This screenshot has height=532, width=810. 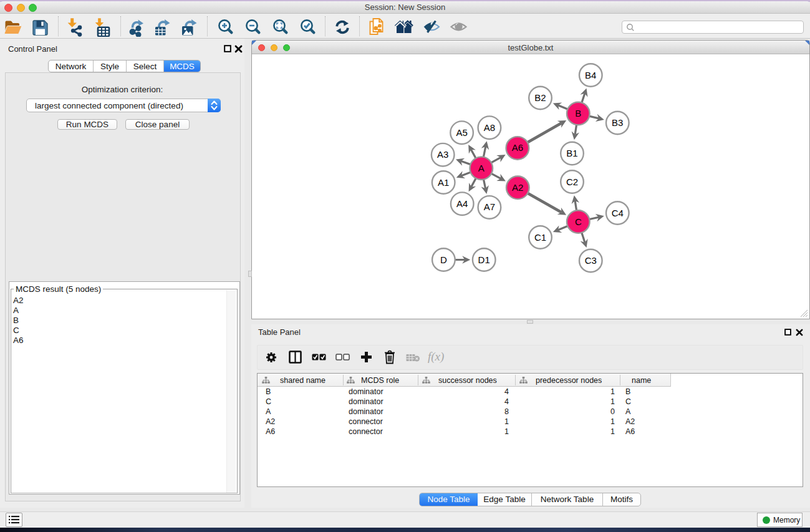 What do you see at coordinates (572, 182) in the screenshot?
I see `svg-text: C2` at bounding box center [572, 182].